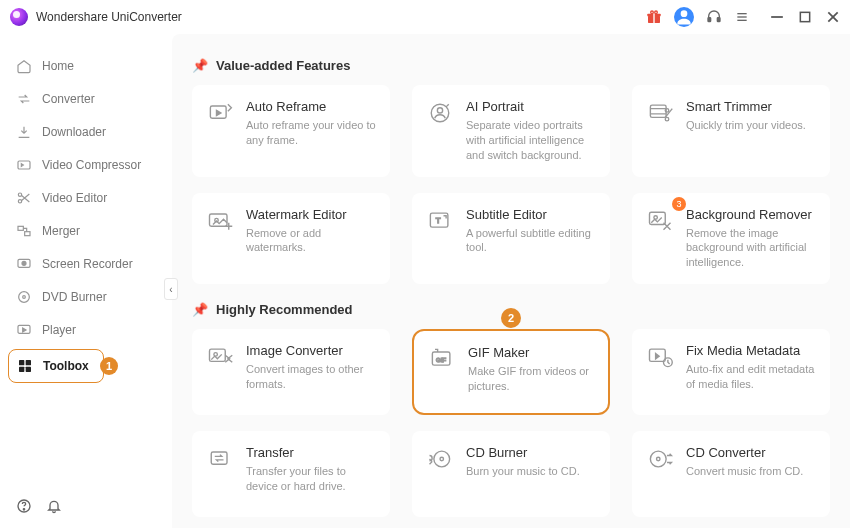  I want to click on reframe-icon, so click(220, 113).